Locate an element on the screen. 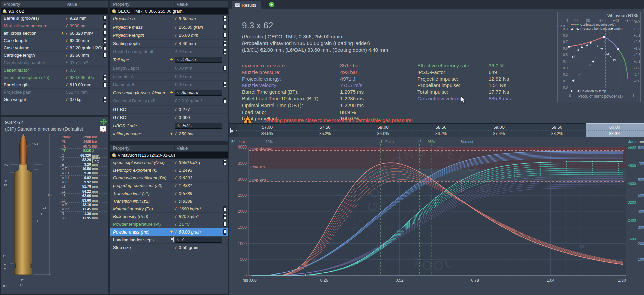 This screenshot has width=644, height=295. svg-text: 0.7 is located at coordinates (565, 42).